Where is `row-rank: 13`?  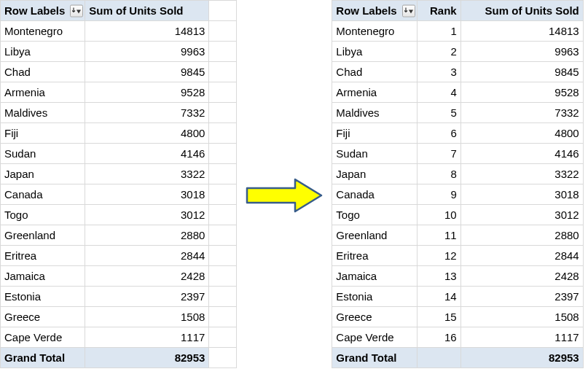 row-rank: 13 is located at coordinates (439, 276).